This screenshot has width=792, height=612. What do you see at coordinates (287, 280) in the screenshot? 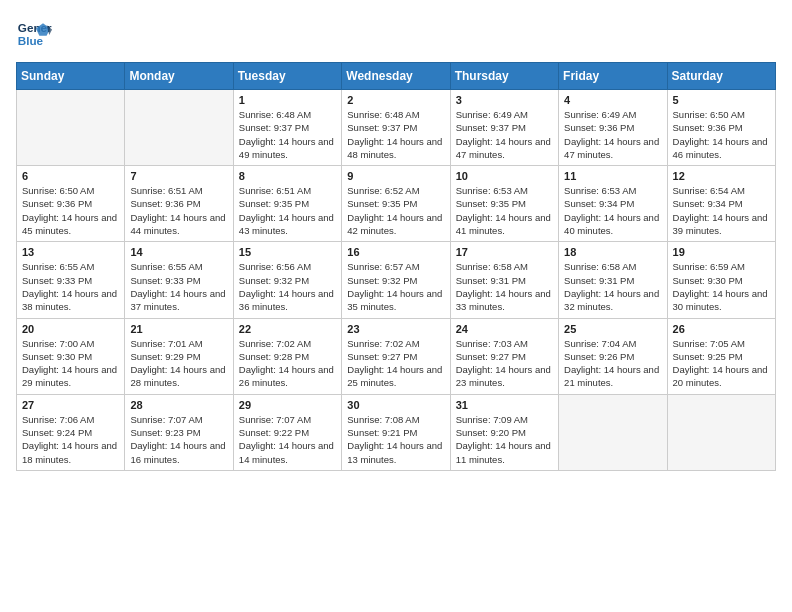
I see `calendar-cell: 15Sunrise: 6:56 AMSunset: 9:32 PMDayligh…` at bounding box center [287, 280].